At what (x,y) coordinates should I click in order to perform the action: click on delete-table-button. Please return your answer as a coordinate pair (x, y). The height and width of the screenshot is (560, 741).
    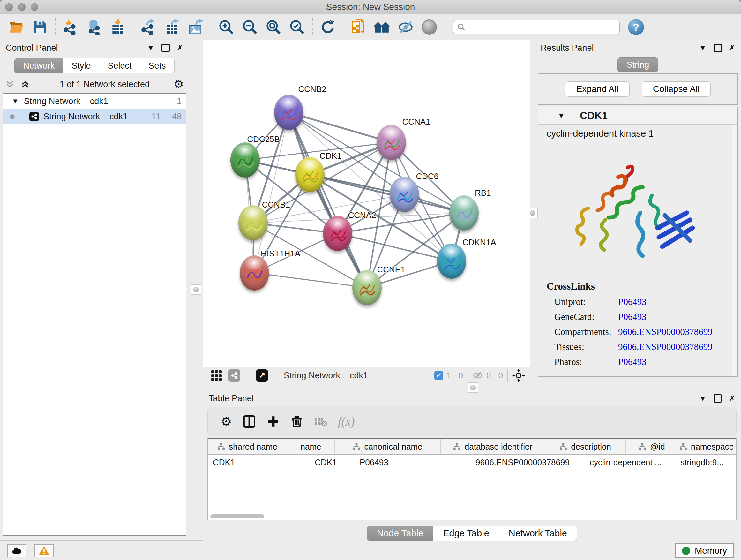
    Looking at the image, I should click on (321, 422).